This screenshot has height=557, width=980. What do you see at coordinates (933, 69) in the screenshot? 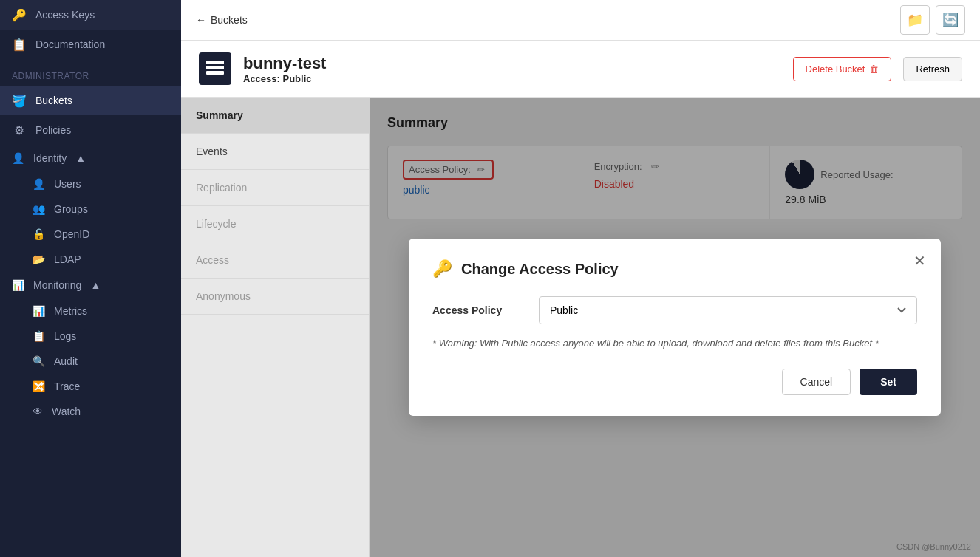
I see `refresh-label: Refresh` at bounding box center [933, 69].